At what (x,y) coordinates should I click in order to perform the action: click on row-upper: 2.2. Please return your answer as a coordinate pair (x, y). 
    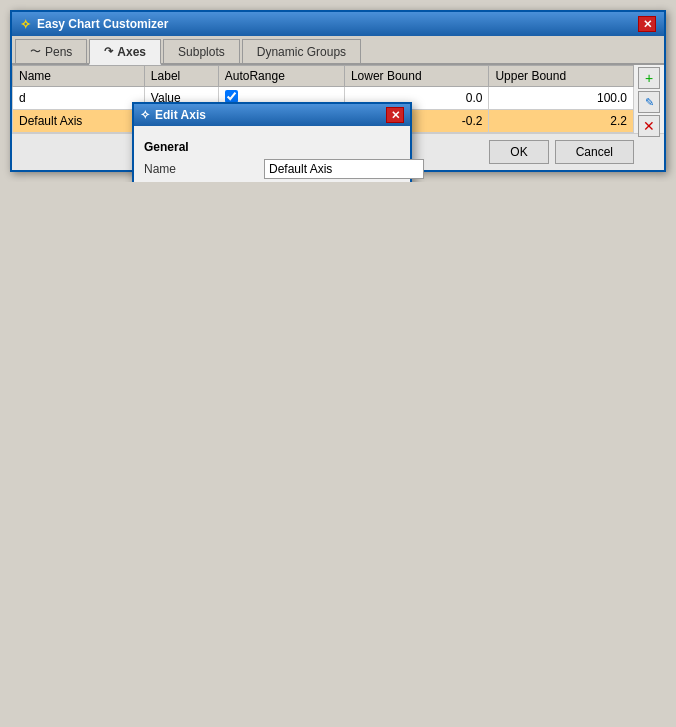
    Looking at the image, I should click on (562, 122).